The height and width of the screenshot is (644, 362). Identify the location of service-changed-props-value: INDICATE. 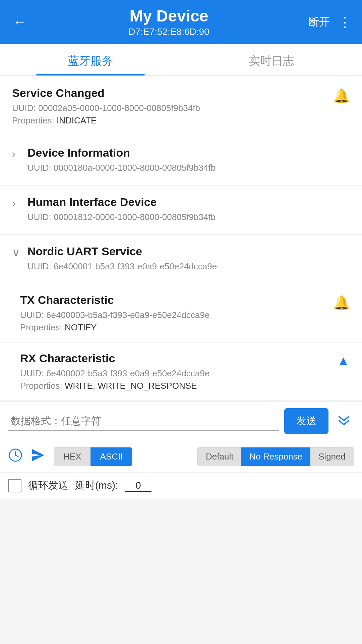
(76, 120).